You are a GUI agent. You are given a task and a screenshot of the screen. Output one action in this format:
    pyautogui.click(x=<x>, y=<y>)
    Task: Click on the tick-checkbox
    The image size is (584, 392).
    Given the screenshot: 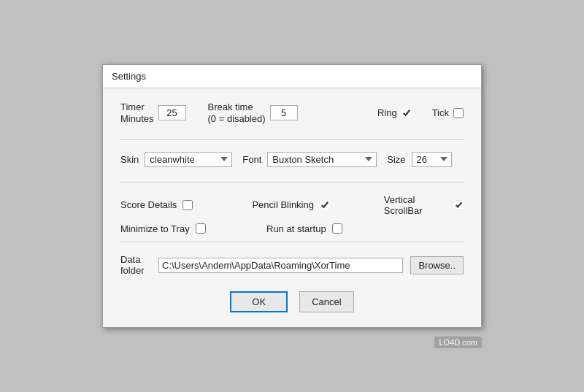 What is the action you would take?
    pyautogui.click(x=458, y=113)
    